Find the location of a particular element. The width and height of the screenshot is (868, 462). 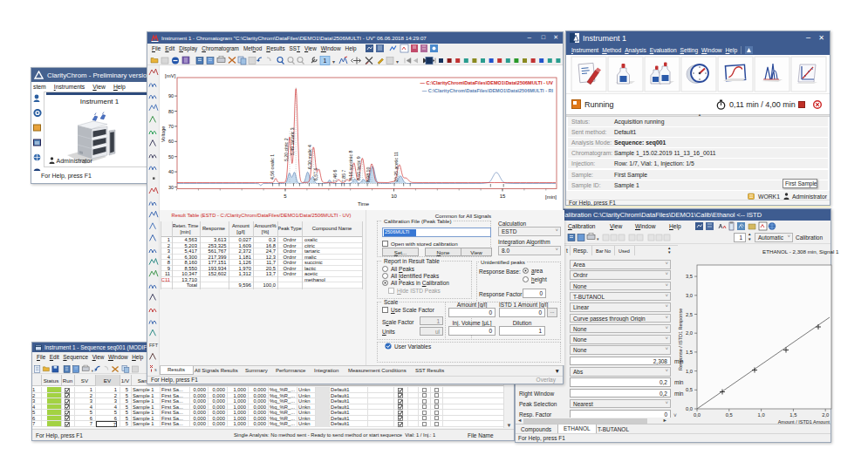

svg-text: 8,98 10 is located at coordinates (368, 174).